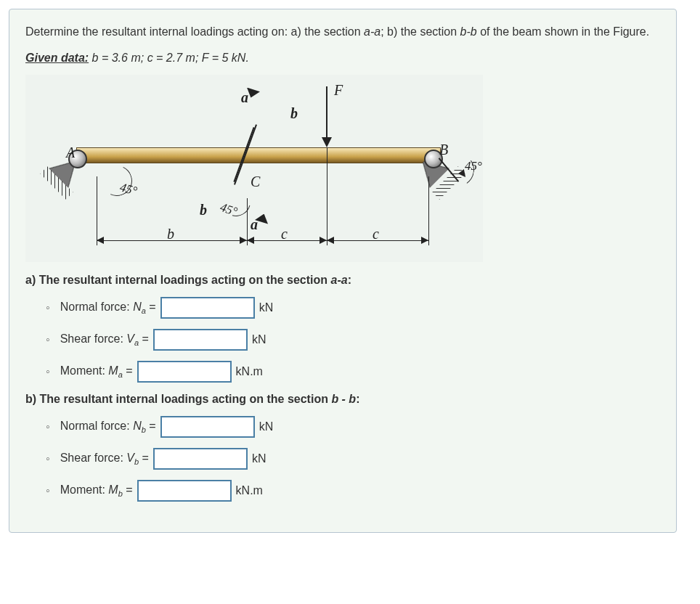 The width and height of the screenshot is (700, 604). Describe the element at coordinates (294, 113) in the screenshot. I see `label-b-top: b` at that location.